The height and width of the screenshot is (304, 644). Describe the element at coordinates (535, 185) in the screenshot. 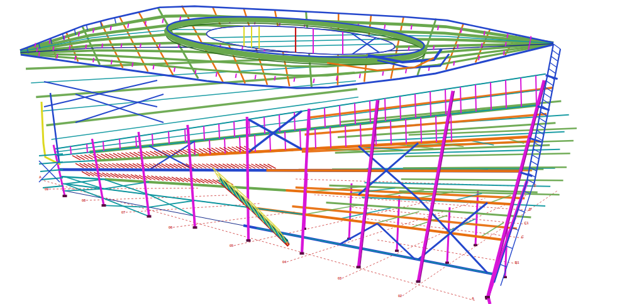

I see `grid-e-label: E` at that location.